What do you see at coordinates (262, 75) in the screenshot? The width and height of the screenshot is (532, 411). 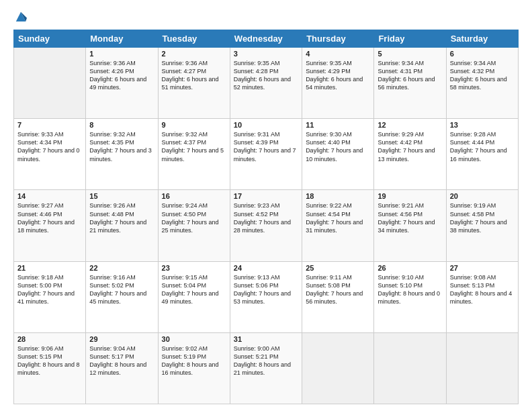 I see `cell-text: Sunrise: 9:35 AMSunset: 4:28 PMDaylight:…` at bounding box center [262, 75].